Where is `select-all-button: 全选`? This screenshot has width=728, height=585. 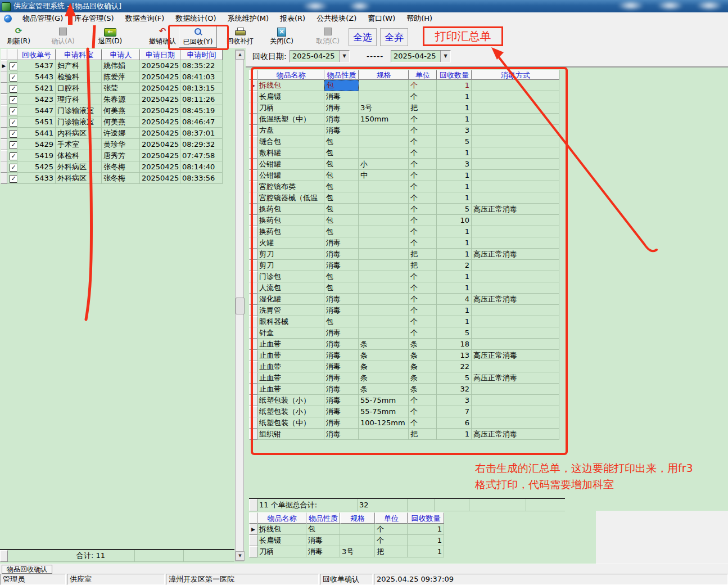
select-all-button: 全选 is located at coordinates (363, 37).